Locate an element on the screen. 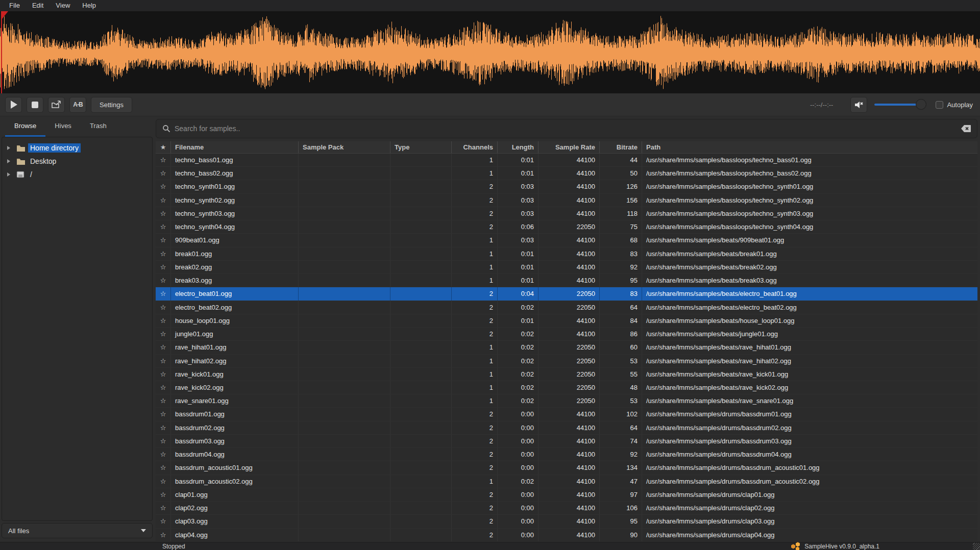 This screenshot has width=980, height=550. cell-length: 0:04 is located at coordinates (518, 294).